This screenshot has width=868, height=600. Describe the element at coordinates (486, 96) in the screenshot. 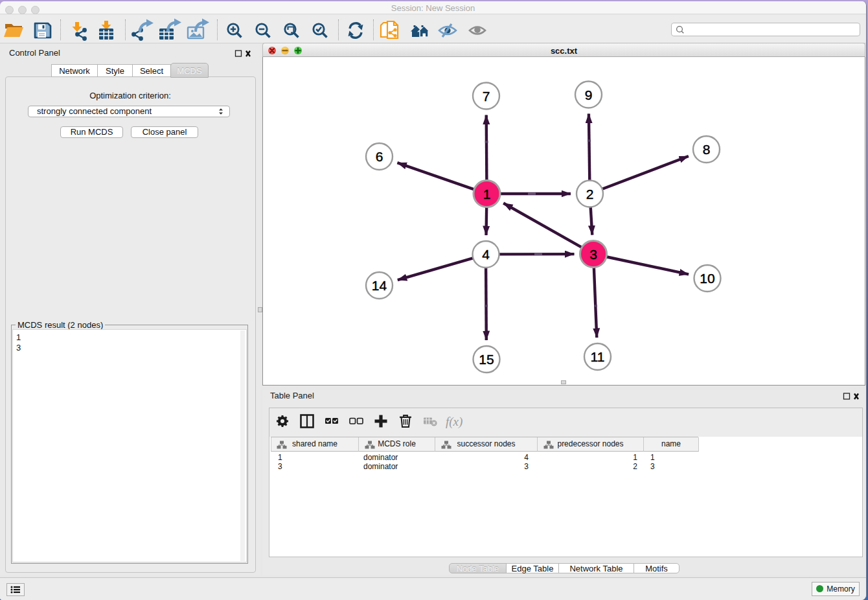

I see `svg-text: 7` at that location.